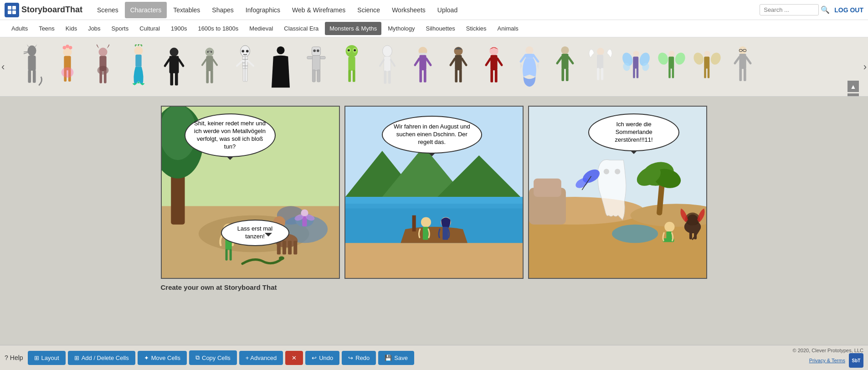  I want to click on top-navigation: StoryboardThat Scenes Characters Textabl…, so click(434, 10).